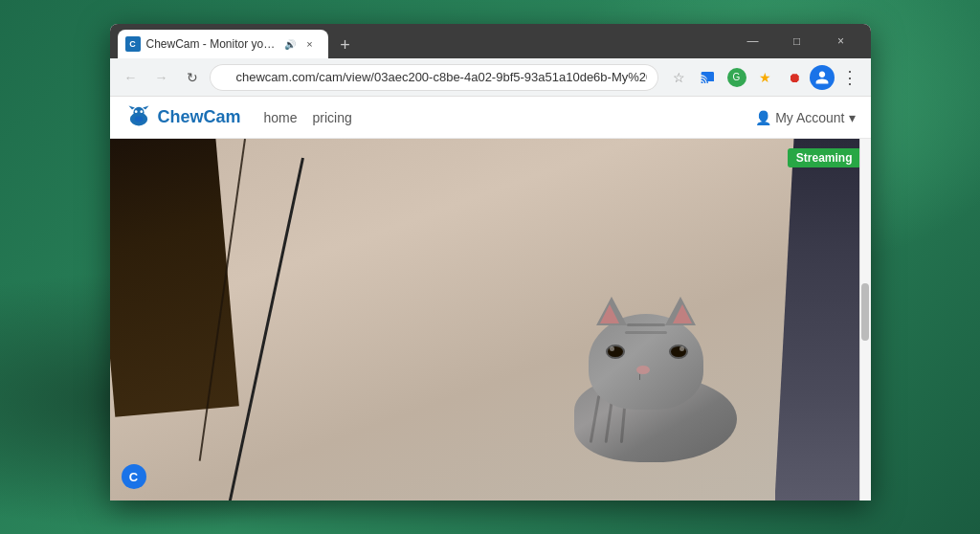  What do you see at coordinates (852, 118) in the screenshot?
I see `account-dropdown-arrow: ▾` at bounding box center [852, 118].